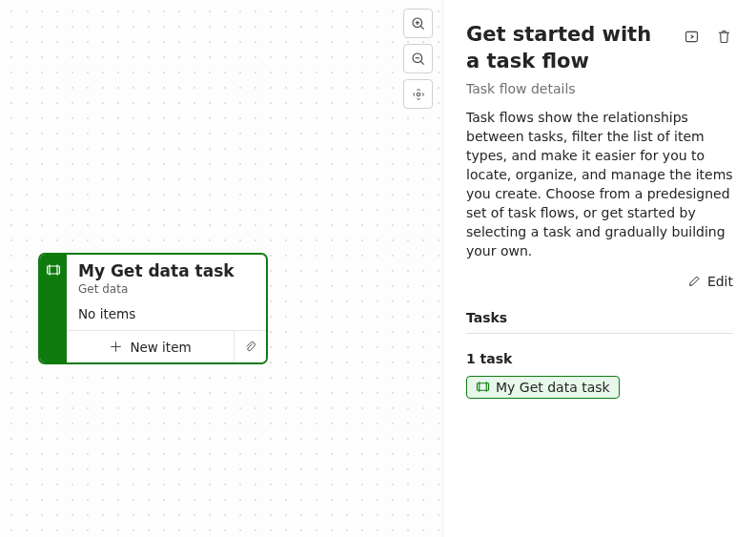 This screenshot has height=537, width=756. I want to click on open-in-icon, so click(692, 36).